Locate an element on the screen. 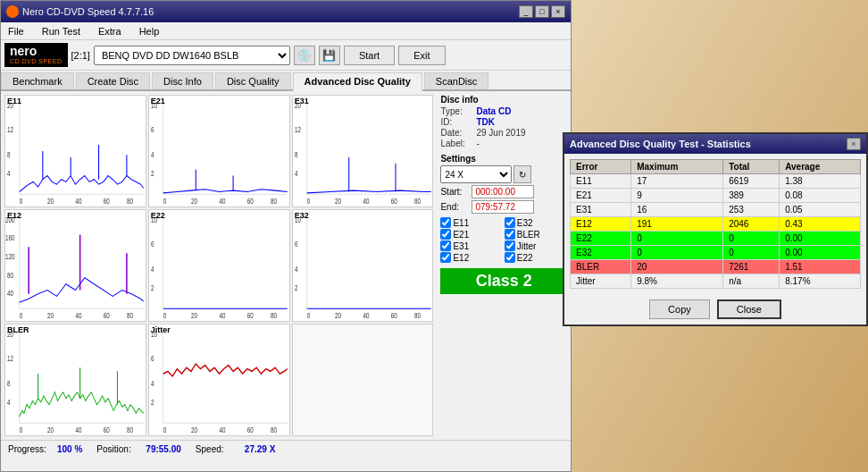 The image size is (868, 472). tab-advanced-disc-quality: Advanced Disc Quality is located at coordinates (357, 82).